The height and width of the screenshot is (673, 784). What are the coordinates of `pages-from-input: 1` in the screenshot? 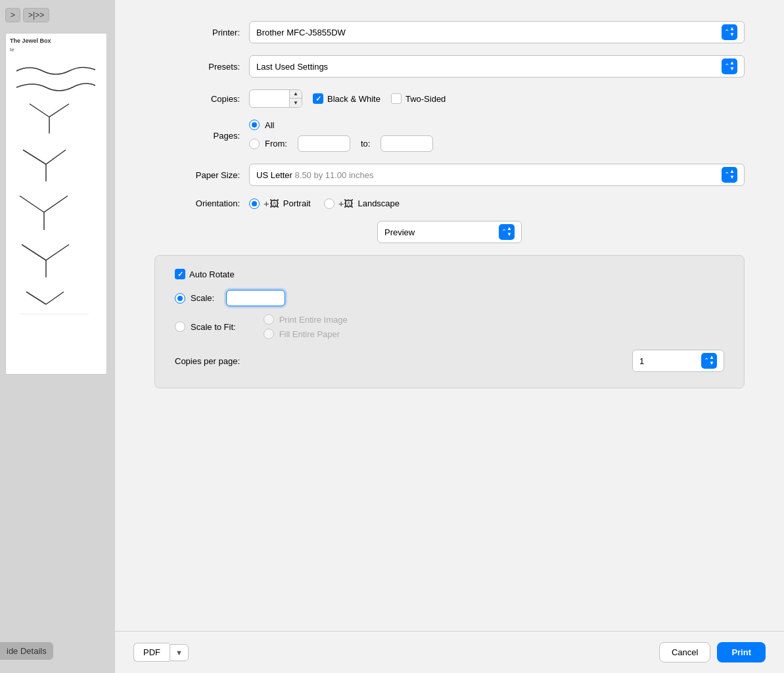 It's located at (324, 143).